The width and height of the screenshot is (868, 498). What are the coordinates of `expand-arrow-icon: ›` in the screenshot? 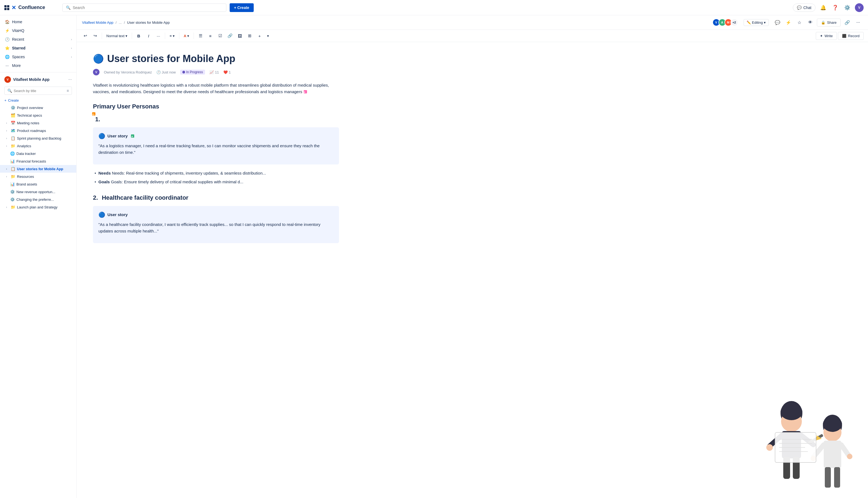 It's located at (7, 146).